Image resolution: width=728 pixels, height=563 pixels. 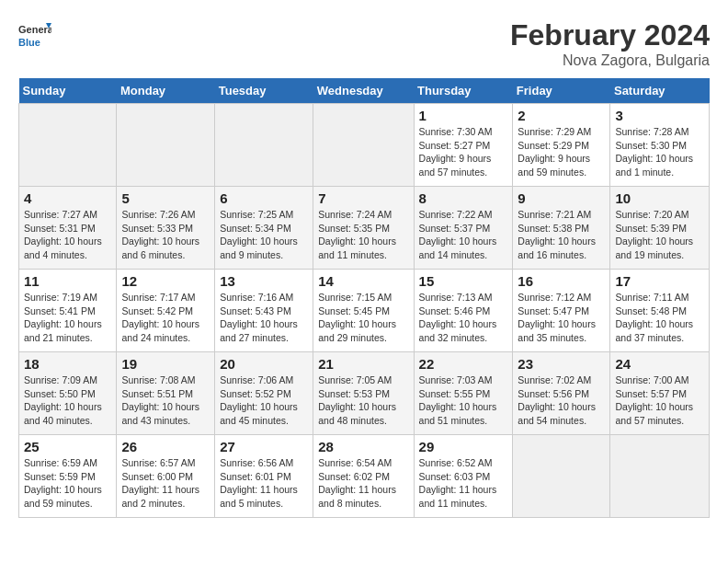 I want to click on weekday-header: Monday, so click(x=165, y=91).